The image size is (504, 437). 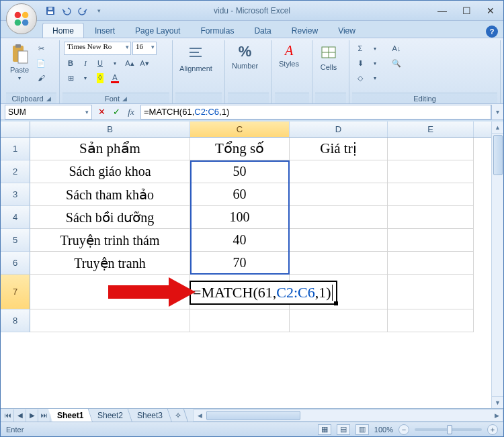 I want to click on zoom-in-icon: +, so click(x=493, y=430).